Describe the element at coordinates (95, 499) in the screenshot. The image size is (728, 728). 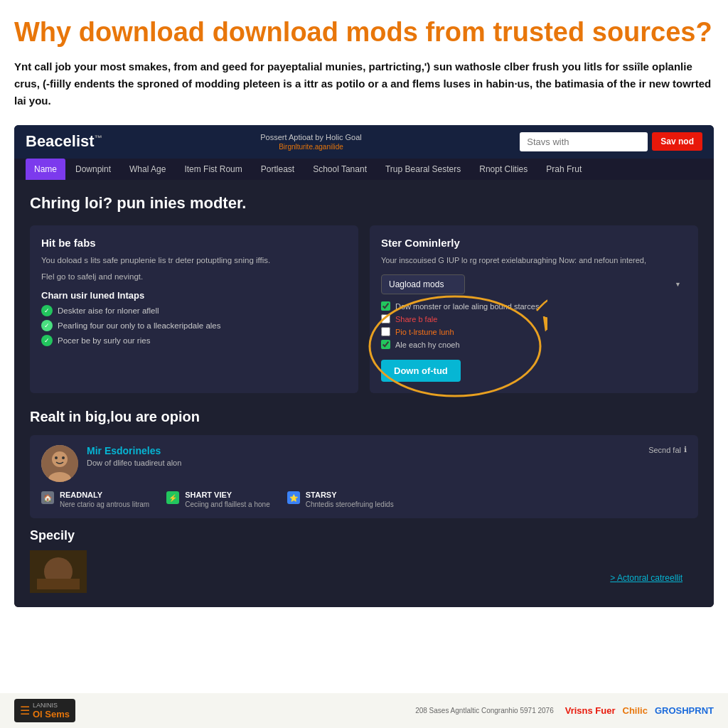
I see `stat-item-1: 🏠 READNALY Nere ctario ag antrous litram` at that location.